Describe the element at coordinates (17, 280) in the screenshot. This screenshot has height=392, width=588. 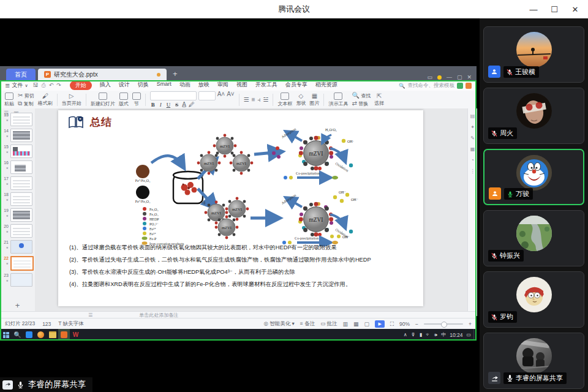
I see `slide-thumb-23: 23★` at that location.